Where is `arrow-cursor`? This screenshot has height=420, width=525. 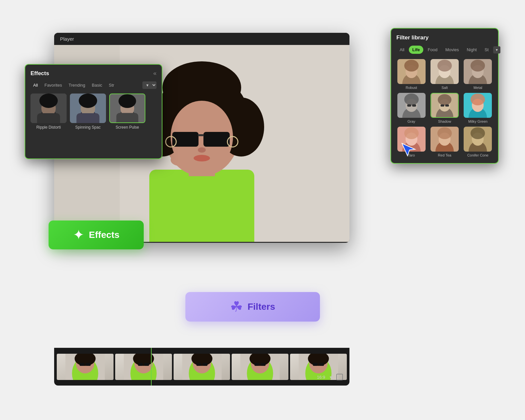
arrow-cursor is located at coordinates (409, 148).